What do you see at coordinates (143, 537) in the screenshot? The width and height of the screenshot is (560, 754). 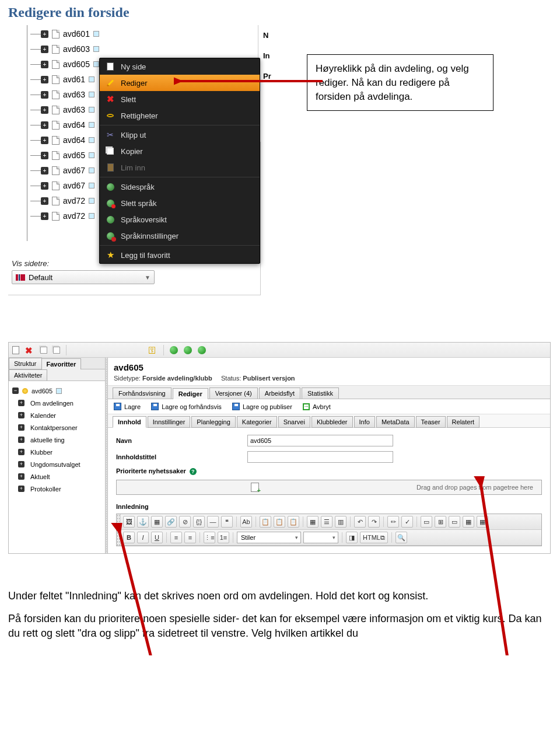 I see `italic-icon: I` at bounding box center [143, 537].